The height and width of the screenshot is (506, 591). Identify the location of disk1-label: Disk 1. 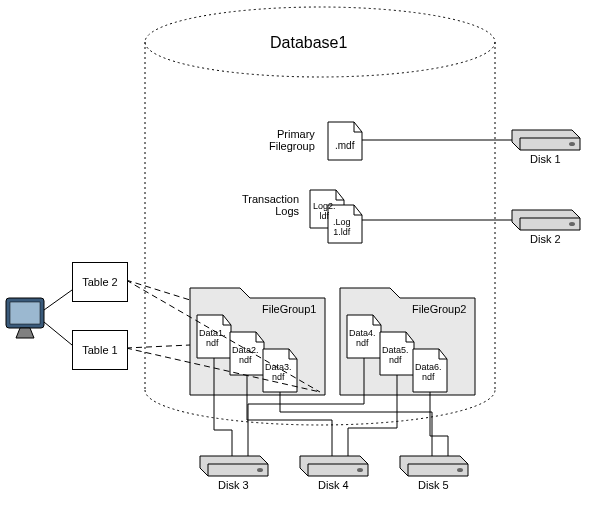
(546, 159).